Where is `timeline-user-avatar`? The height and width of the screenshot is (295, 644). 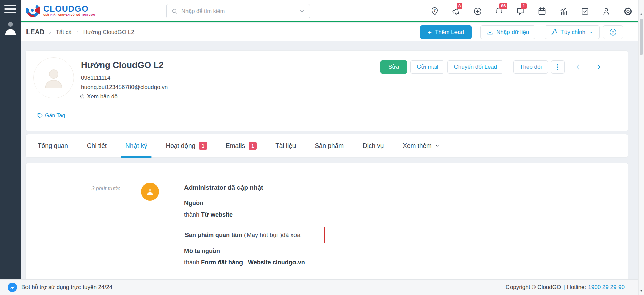
timeline-user-avatar is located at coordinates (150, 192).